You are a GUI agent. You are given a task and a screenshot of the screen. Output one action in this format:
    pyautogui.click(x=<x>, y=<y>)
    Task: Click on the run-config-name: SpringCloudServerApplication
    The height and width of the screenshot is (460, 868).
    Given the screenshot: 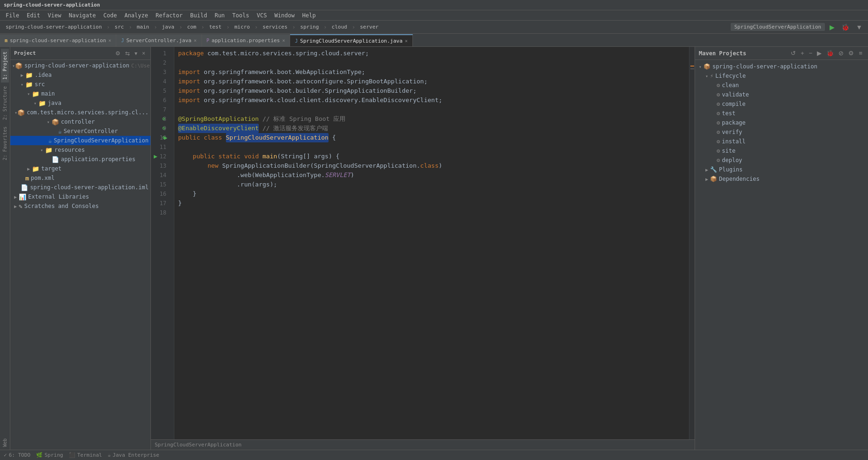 What is the action you would take?
    pyautogui.click(x=778, y=27)
    